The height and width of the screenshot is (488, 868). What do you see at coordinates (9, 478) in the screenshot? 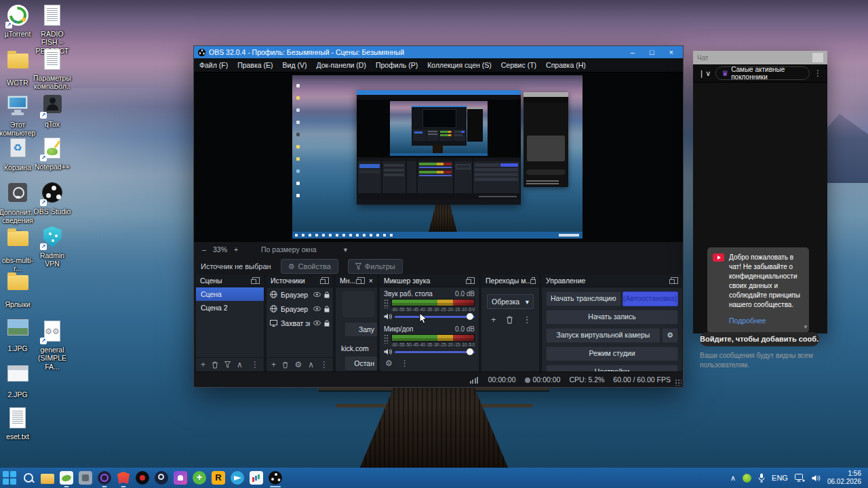
I see `start-button` at bounding box center [9, 478].